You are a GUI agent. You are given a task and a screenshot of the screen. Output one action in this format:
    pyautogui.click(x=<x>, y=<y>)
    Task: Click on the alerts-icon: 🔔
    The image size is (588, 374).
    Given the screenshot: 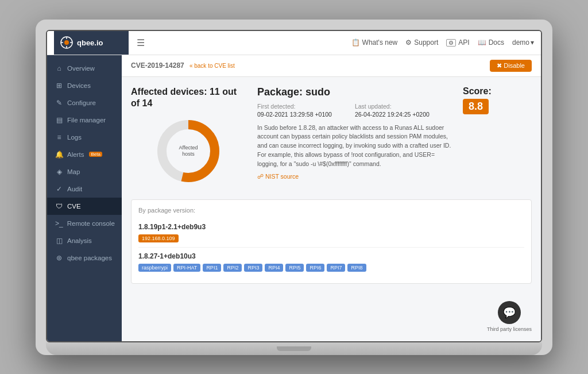 What is the action you would take?
    pyautogui.click(x=59, y=155)
    